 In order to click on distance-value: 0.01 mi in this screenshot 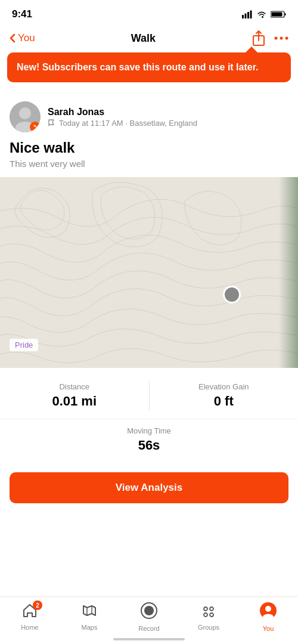, I will do `click(74, 401)`.